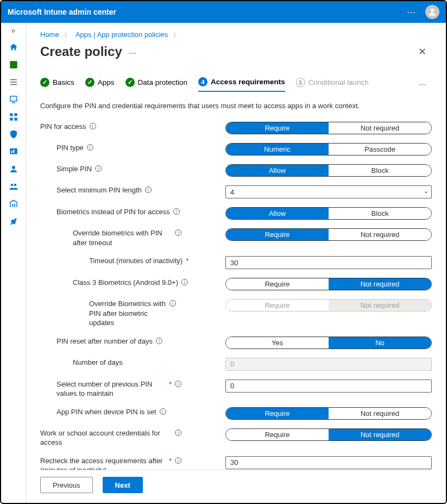 Image resolution: width=447 pixels, height=504 pixels. What do you see at coordinates (81, 51) in the screenshot?
I see `page-title: Create policy` at bounding box center [81, 51].